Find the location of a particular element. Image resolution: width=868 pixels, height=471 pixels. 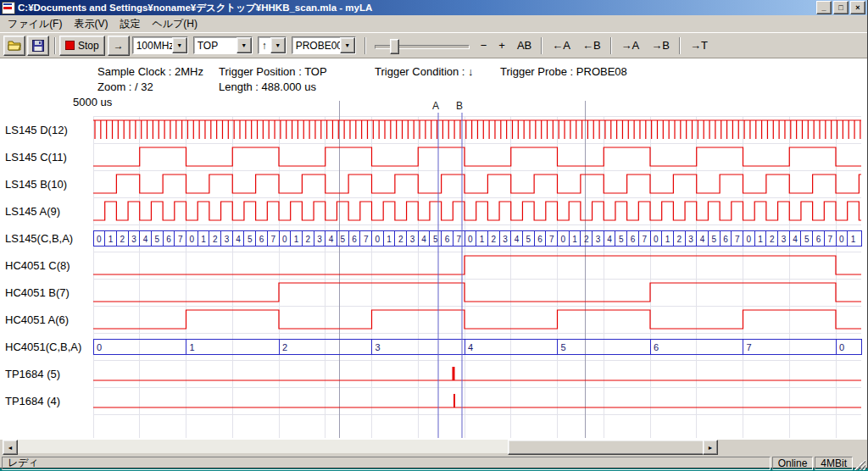

info-zoom: Zoom : / 32 is located at coordinates (125, 86).